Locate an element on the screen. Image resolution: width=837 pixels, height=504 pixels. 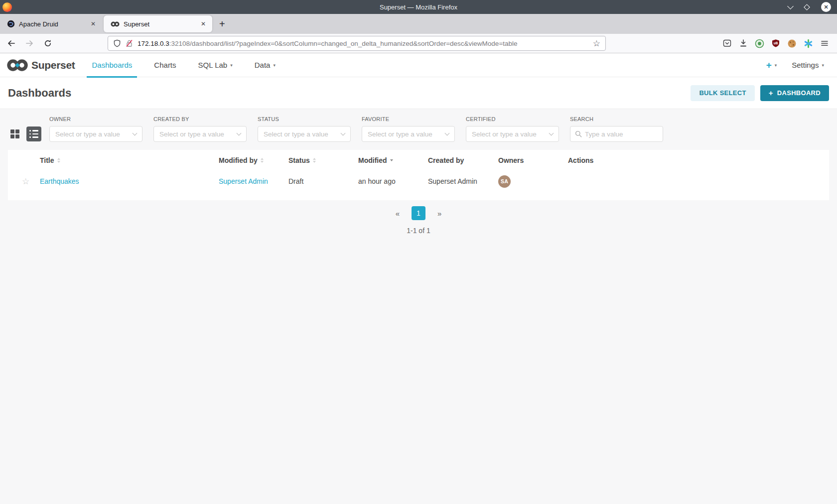
superset-favicon-icon is located at coordinates (115, 24).